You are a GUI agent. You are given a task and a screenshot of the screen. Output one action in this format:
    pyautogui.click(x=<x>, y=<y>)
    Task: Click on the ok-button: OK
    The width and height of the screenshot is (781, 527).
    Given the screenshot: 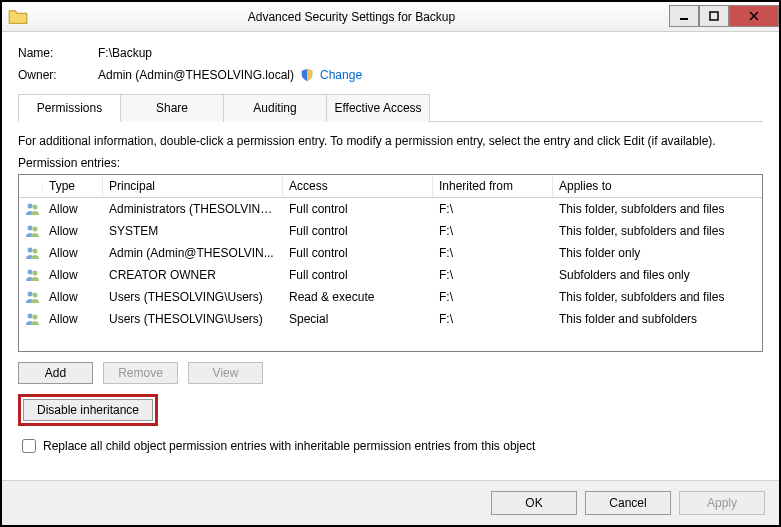 What is the action you would take?
    pyautogui.click(x=534, y=503)
    